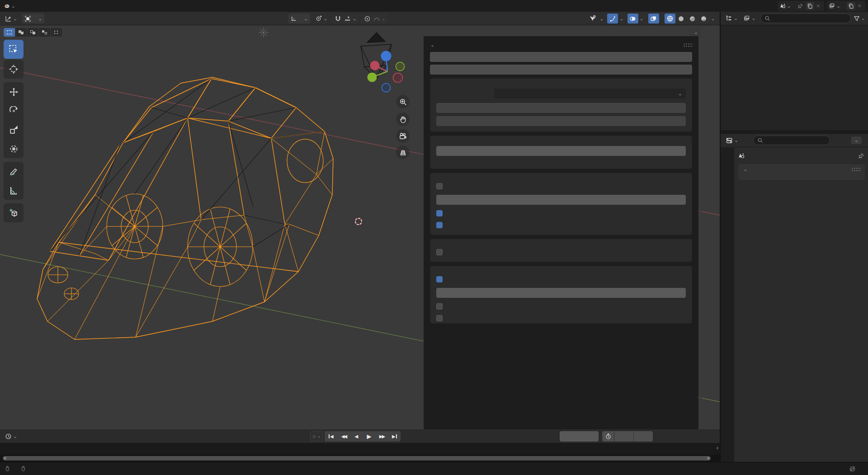  Describe the element at coordinates (14, 213) in the screenshot. I see `tool-add-cube` at that location.